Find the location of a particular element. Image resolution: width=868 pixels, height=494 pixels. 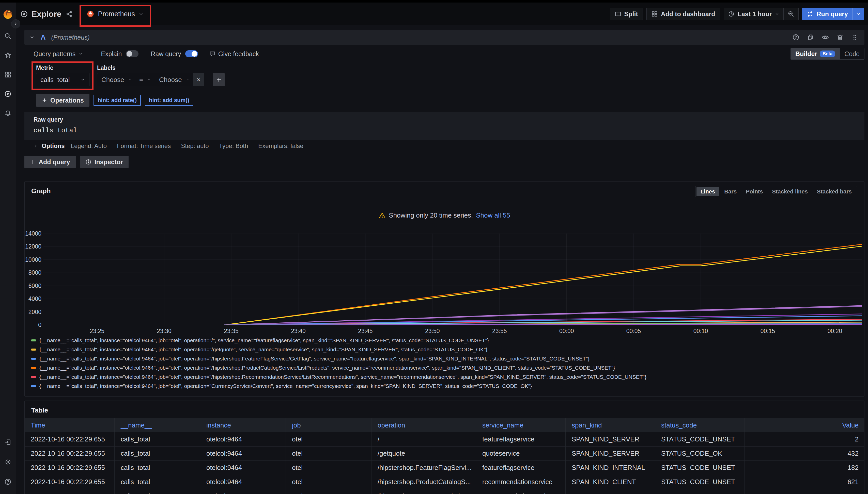

add-label-filter-button is located at coordinates (219, 79).